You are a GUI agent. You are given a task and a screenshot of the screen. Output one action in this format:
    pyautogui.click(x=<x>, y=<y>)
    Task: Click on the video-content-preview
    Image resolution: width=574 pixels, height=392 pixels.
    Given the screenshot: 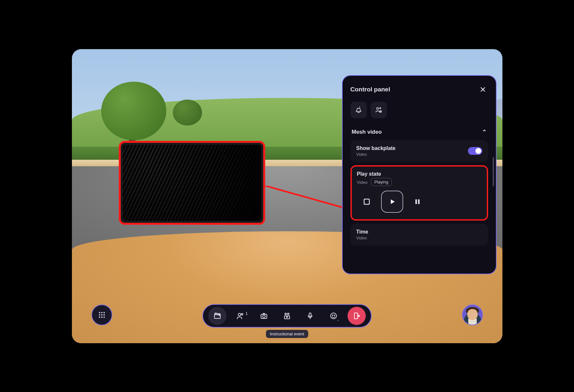 What is the action you would take?
    pyautogui.click(x=192, y=183)
    